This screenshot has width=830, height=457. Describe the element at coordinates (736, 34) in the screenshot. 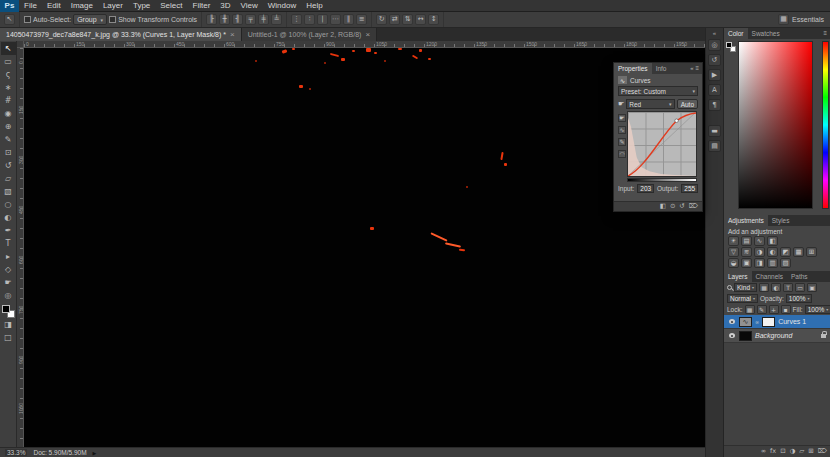

I see `tab-color: Color` at that location.